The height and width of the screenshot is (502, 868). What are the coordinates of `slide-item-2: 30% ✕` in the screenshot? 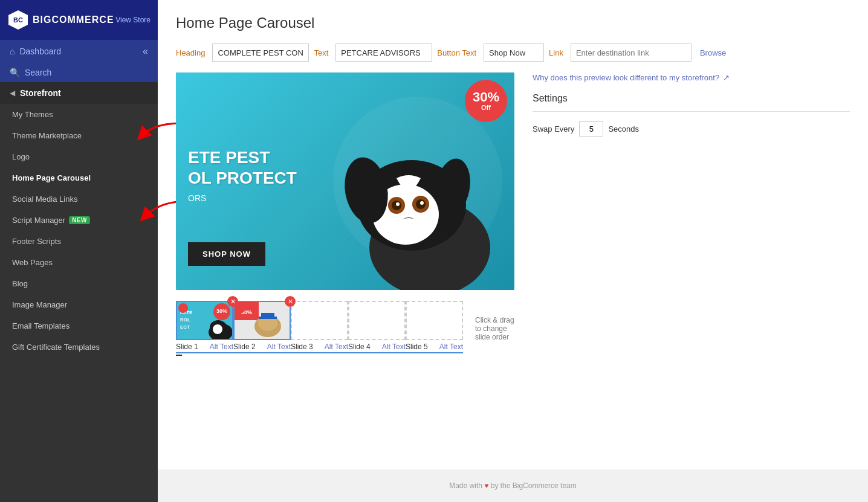 It's located at (262, 327).